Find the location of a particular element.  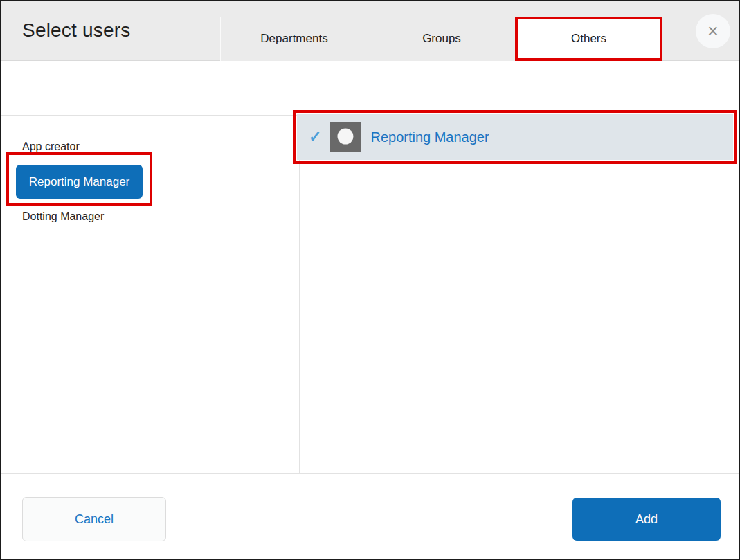

add-button: Add is located at coordinates (647, 519).